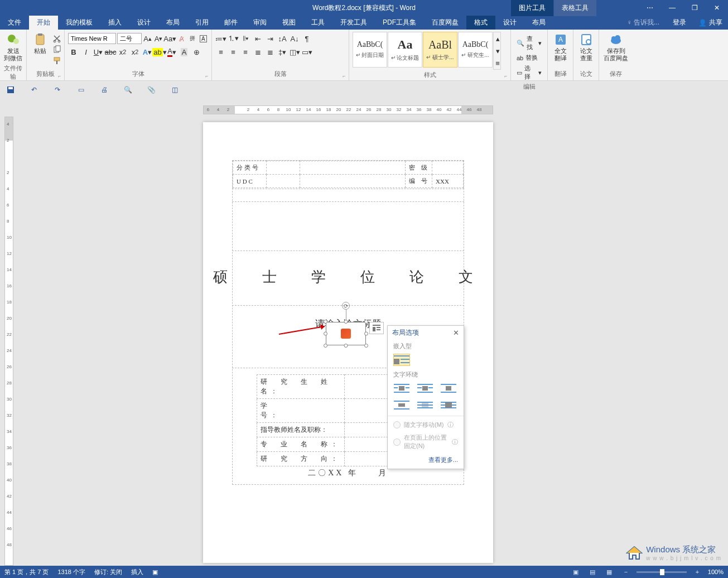 This screenshot has width=728, height=578. What do you see at coordinates (532, 8) in the screenshot?
I see `picture-tools-tab: 图片工具` at bounding box center [532, 8].